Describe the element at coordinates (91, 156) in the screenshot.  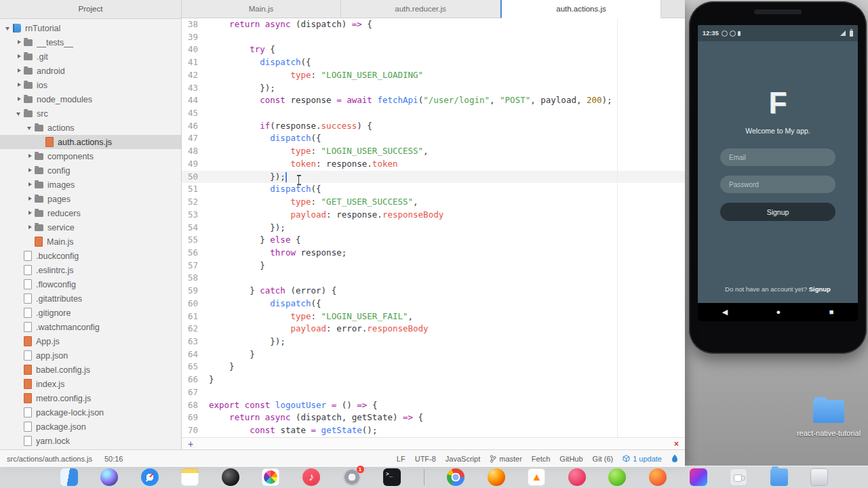
I see `tree-folder-components: components` at that location.